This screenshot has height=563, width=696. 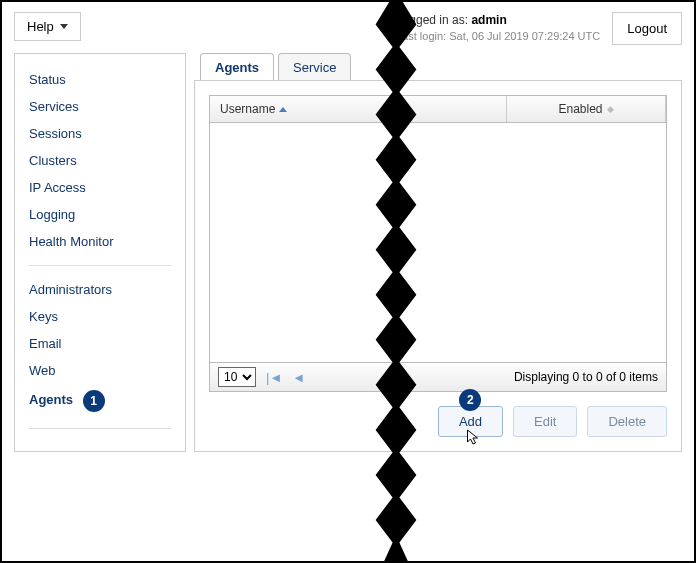 I want to click on pager-first-icon: |◄, so click(x=274, y=378).